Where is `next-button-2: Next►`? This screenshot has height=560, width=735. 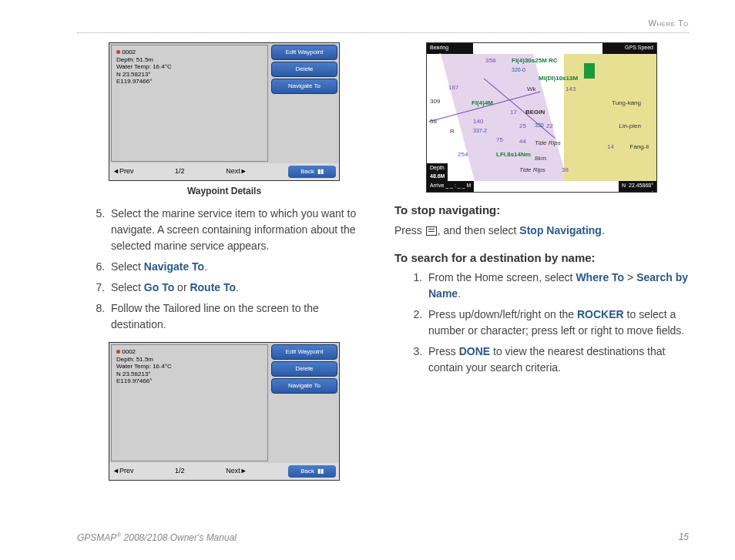
next-button-2: Next► is located at coordinates (236, 471).